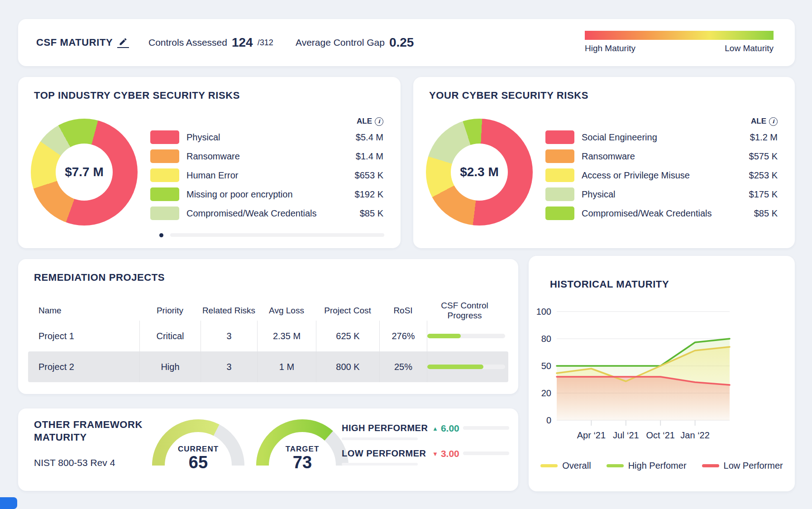  What do you see at coordinates (370, 121) in the screenshot?
I see `ale-header: ALE i` at bounding box center [370, 121].